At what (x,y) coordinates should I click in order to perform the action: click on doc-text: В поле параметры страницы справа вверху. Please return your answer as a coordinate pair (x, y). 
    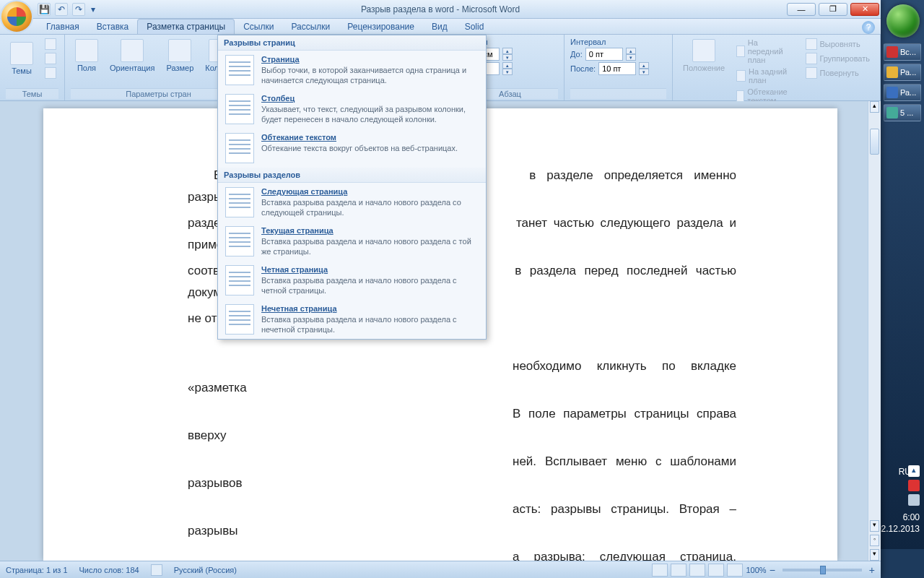
    Looking at the image, I should click on (462, 425).